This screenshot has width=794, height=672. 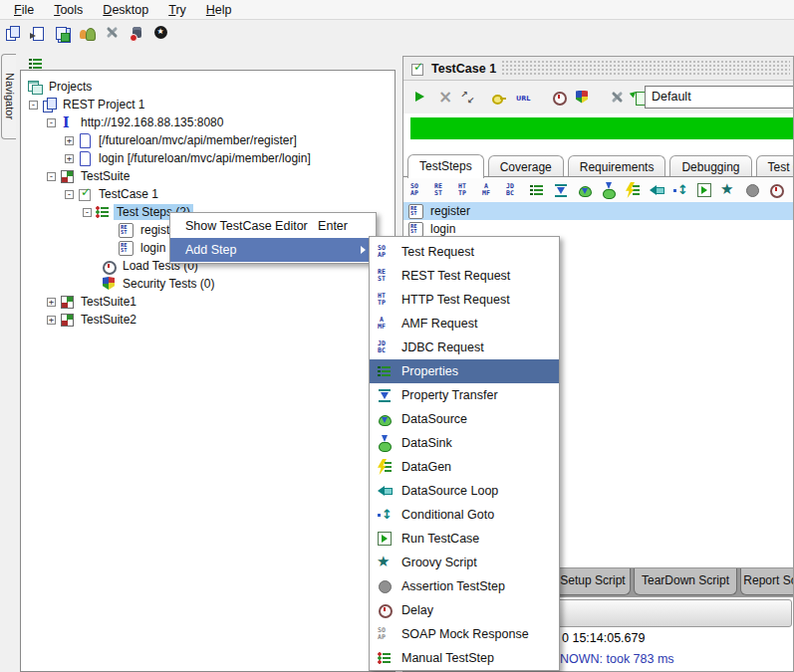 I want to click on preferences-icon, so click(x=112, y=33).